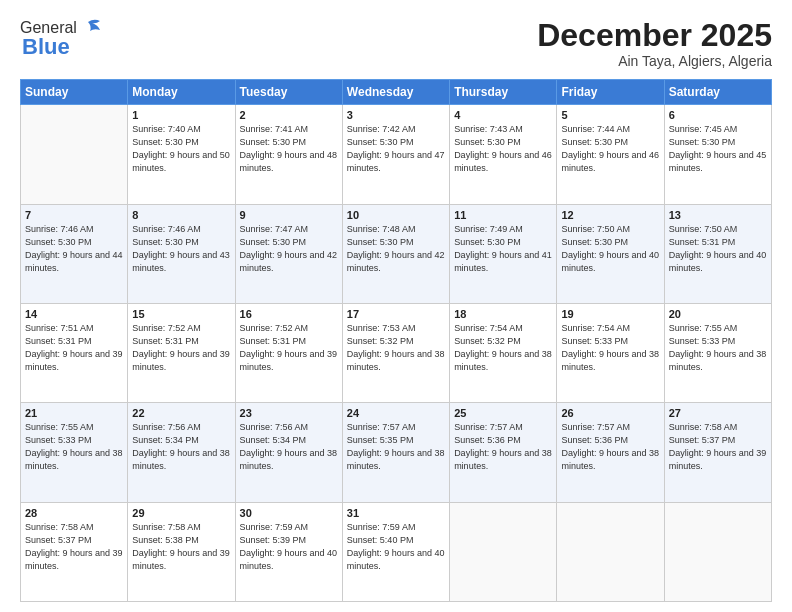  Describe the element at coordinates (74, 314) in the screenshot. I see `day-number: 14` at that location.